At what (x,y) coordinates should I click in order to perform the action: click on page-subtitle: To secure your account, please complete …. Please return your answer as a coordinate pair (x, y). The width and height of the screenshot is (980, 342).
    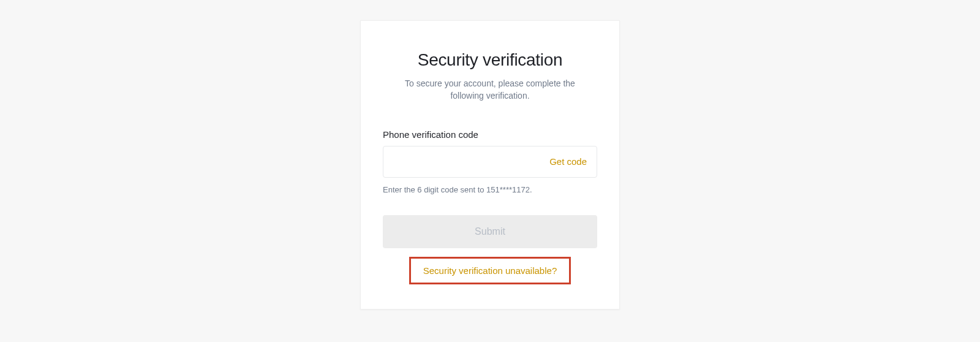
    Looking at the image, I should click on (490, 89).